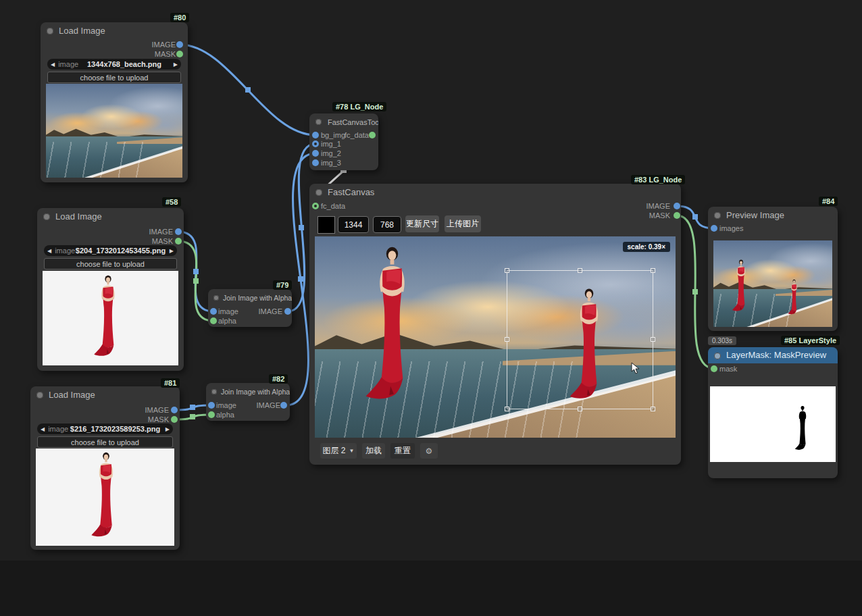 This screenshot has height=616, width=862. What do you see at coordinates (714, 369) in the screenshot?
I see `mask-input-port` at bounding box center [714, 369].